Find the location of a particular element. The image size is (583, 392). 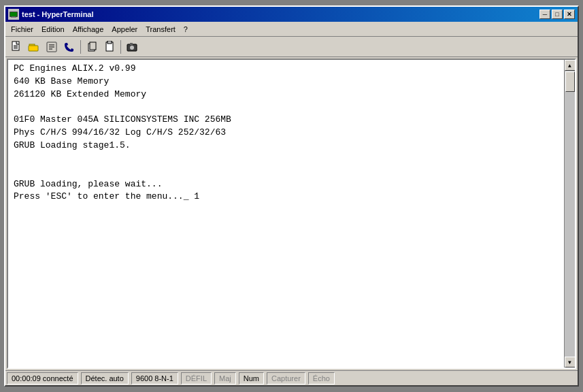

status-detect: Détec. auto is located at coordinates (105, 378).